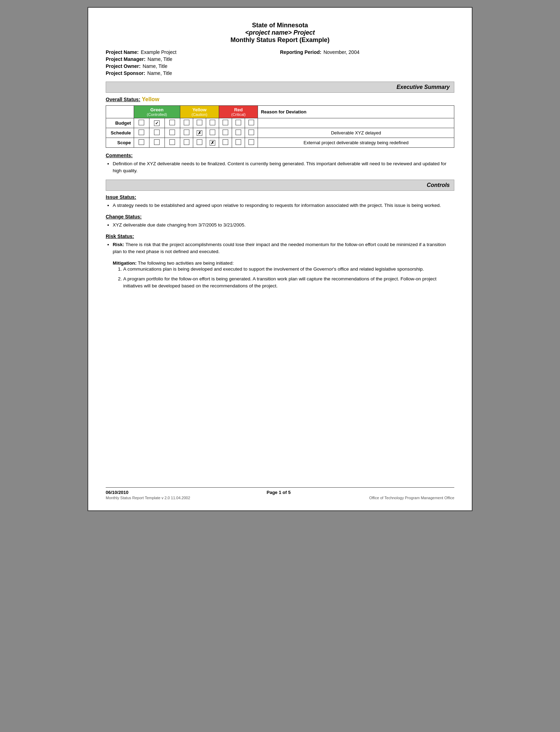  I want to click on risk-bold: Risk:, so click(118, 244).